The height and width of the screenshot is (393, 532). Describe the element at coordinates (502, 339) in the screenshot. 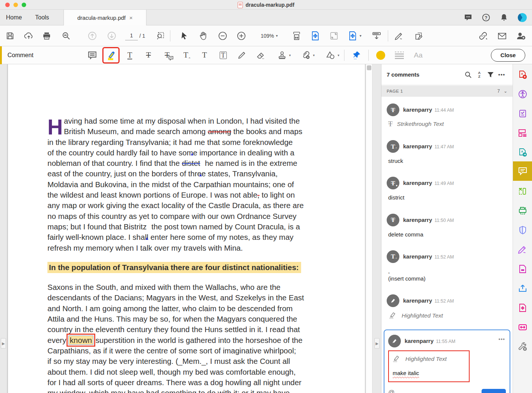

I see `comment-options-icon: •••` at that location.